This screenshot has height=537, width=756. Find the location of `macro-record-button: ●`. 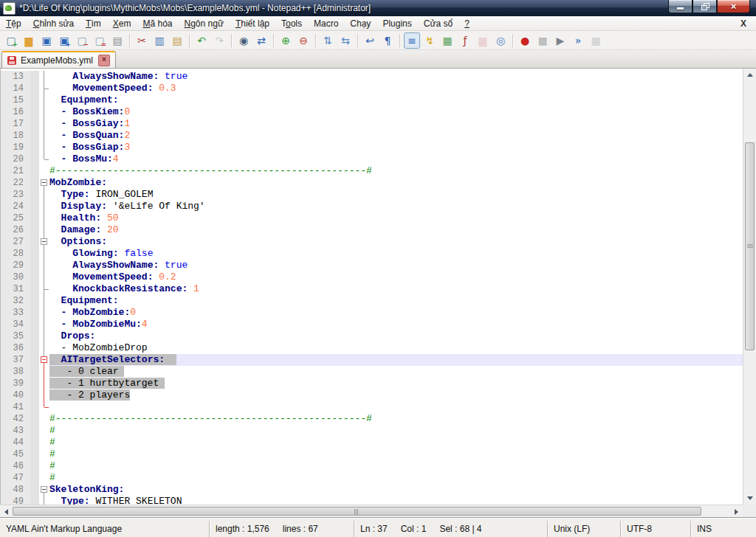

macro-record-button: ● is located at coordinates (525, 41).